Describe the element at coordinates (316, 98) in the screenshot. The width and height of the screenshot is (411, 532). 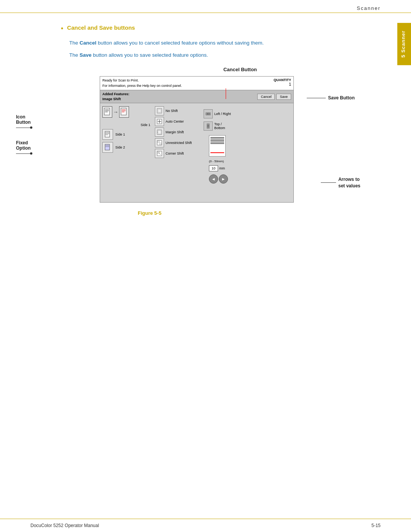
I see `save-button-callout-line` at that location.